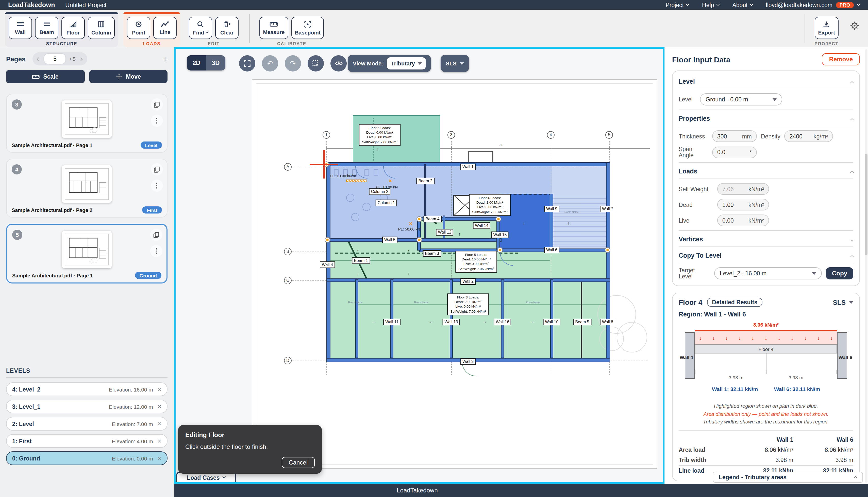 This screenshot has height=497, width=868. I want to click on page-card: 3 Sample Architectural.pdf · Page 1 Leve…, so click(87, 123).